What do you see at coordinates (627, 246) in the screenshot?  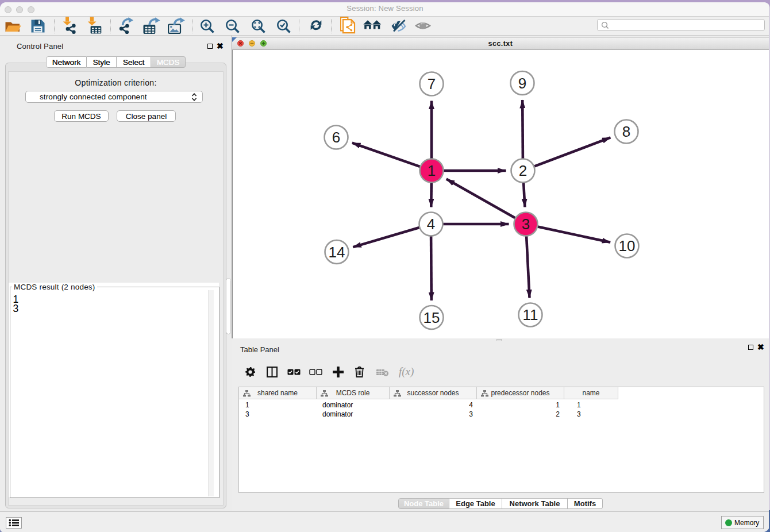 I see `svg-text: 10` at bounding box center [627, 246].